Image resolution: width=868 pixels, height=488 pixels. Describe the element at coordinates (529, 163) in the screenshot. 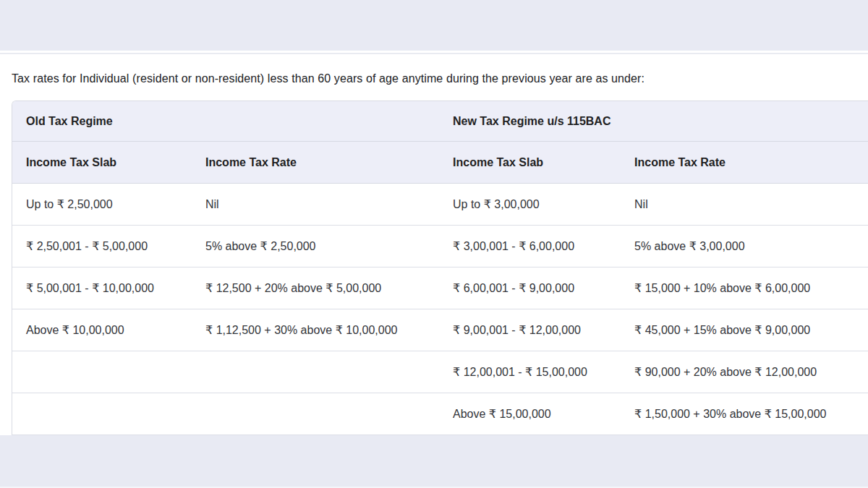

I see `new-slab-column-header: Income Tax Slab` at that location.